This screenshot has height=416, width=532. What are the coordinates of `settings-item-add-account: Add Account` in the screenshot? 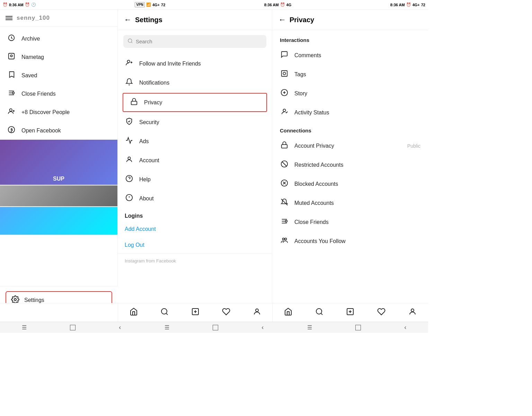 It's located at (195, 229).